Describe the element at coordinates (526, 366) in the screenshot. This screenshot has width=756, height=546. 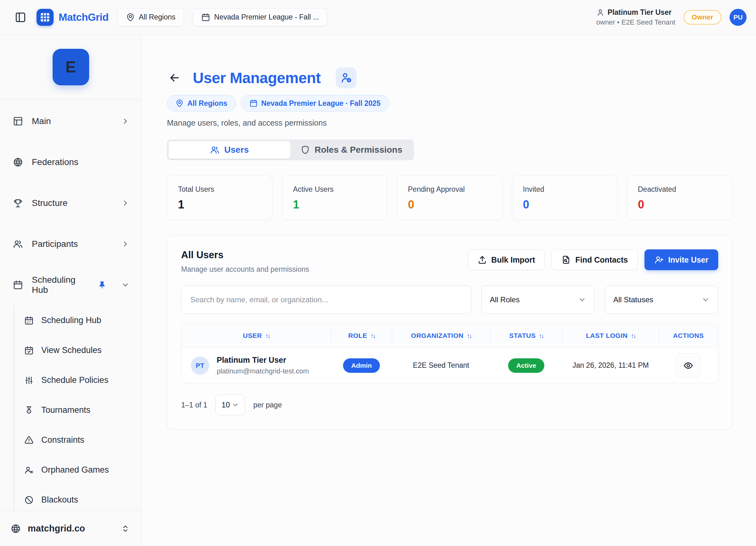
I see `status-badge: Active` at that location.